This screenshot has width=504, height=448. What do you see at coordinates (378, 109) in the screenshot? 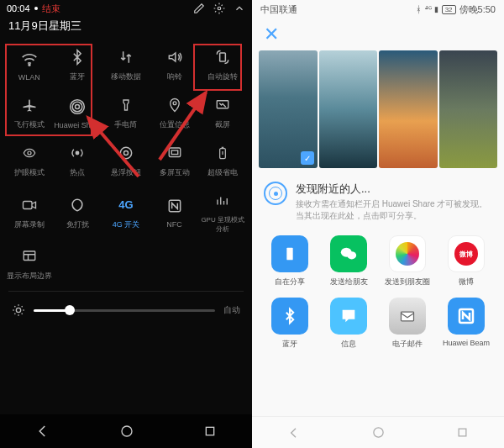
I see `image-thumbnails: ✓` at bounding box center [378, 109].